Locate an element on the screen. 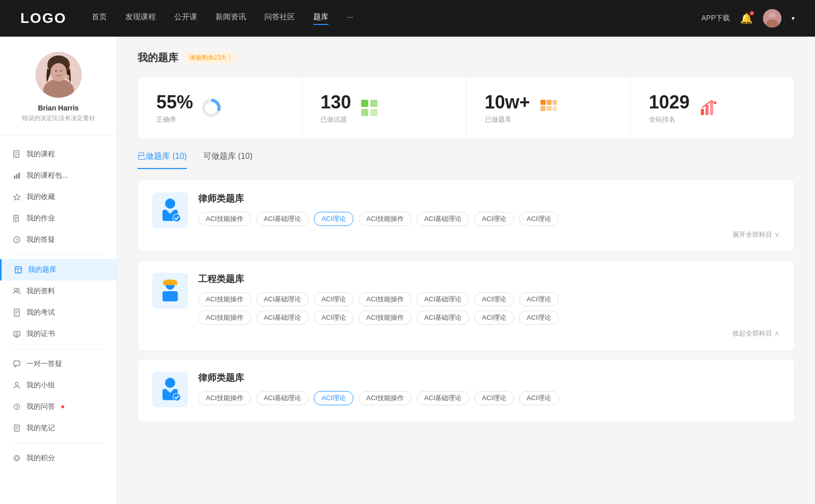  sidebar-item-my-group: 我的小组 is located at coordinates (58, 385).